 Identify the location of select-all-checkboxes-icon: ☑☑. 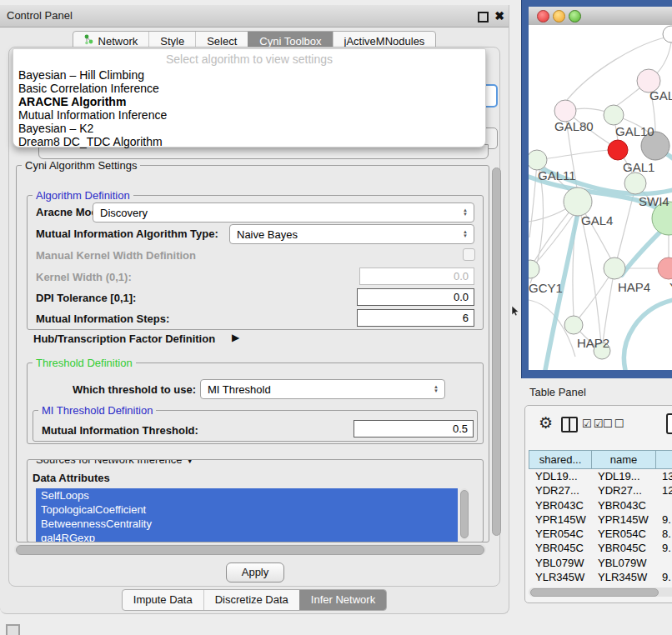
(594, 423).